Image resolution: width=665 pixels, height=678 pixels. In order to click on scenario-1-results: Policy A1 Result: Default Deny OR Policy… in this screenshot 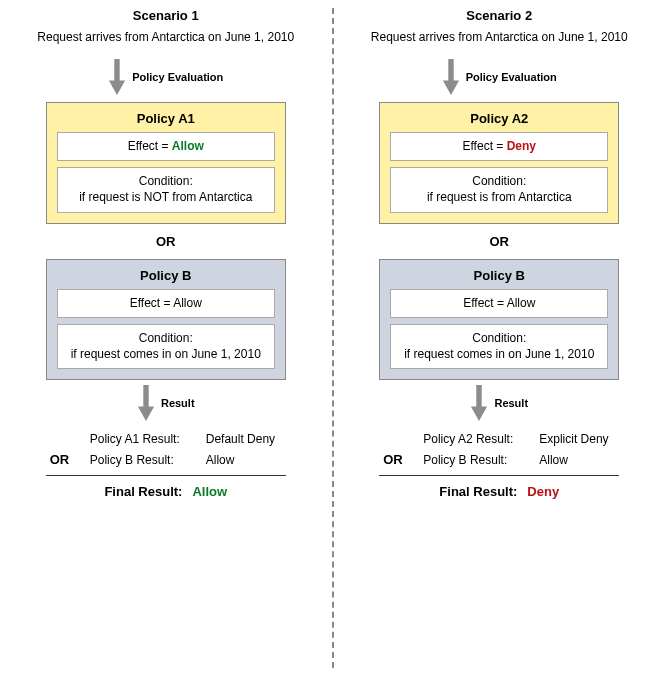, I will do `click(166, 464)`.